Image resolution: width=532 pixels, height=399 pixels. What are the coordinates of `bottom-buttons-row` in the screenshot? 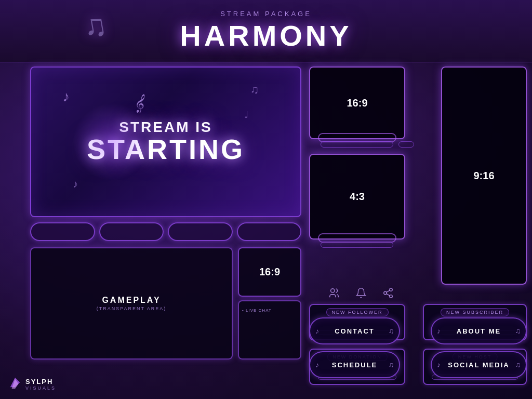 It's located at (166, 232).